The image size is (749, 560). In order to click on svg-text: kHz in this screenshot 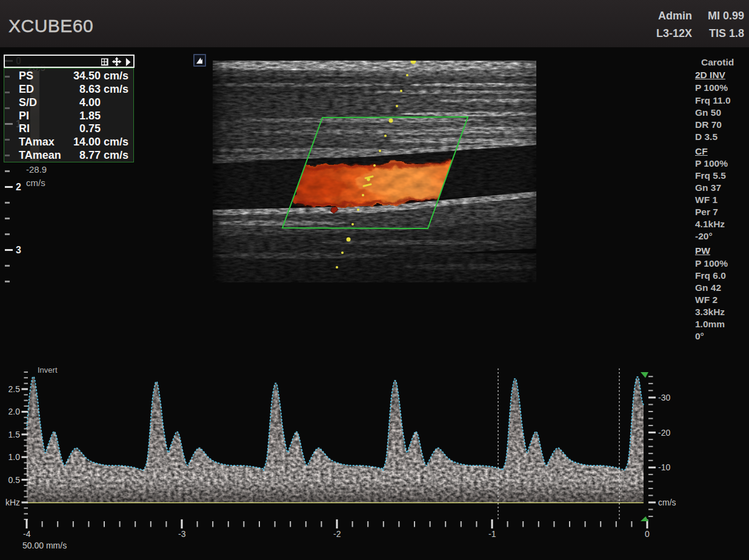, I will do `click(13, 502)`.